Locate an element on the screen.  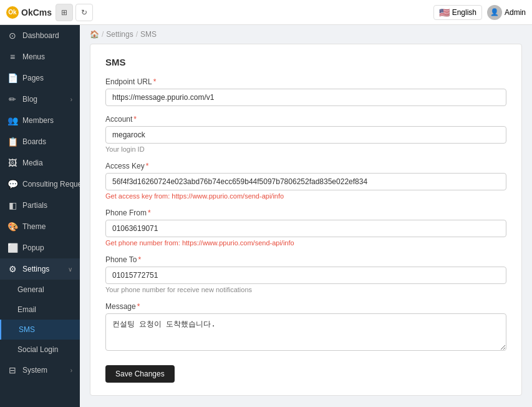
user-name: Admin is located at coordinates (515, 12).